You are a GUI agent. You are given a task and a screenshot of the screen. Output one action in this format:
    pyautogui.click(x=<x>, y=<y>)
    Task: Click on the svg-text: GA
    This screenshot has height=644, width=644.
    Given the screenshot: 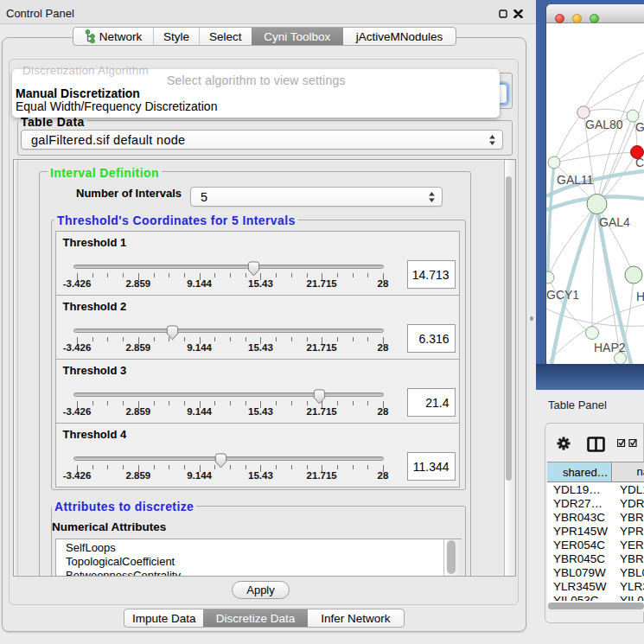 What is the action you would take?
    pyautogui.click(x=640, y=127)
    